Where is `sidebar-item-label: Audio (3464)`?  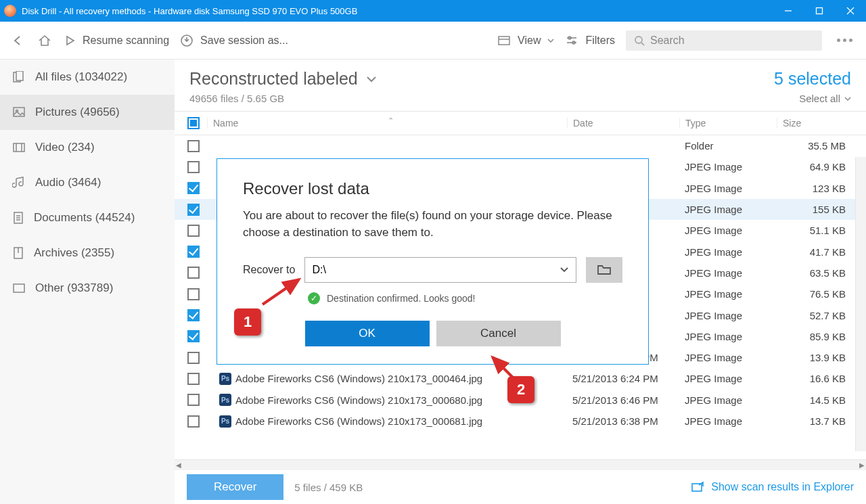
sidebar-item-label: Audio (3464) is located at coordinates (68, 183).